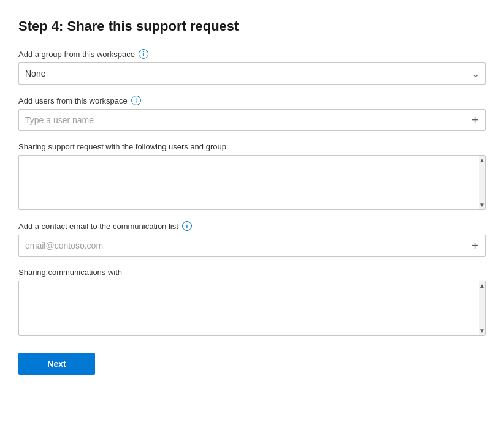 Image resolution: width=504 pixels, height=430 pixels. Describe the element at coordinates (252, 74) in the screenshot. I see `group-dropdown-wrapper: None ⌄` at that location.